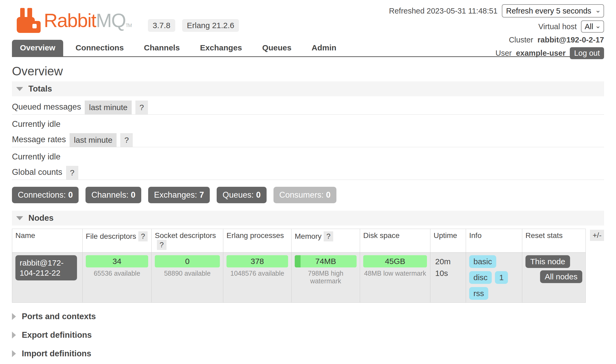  I want to click on virtual-host-label: Virtual host, so click(558, 27).